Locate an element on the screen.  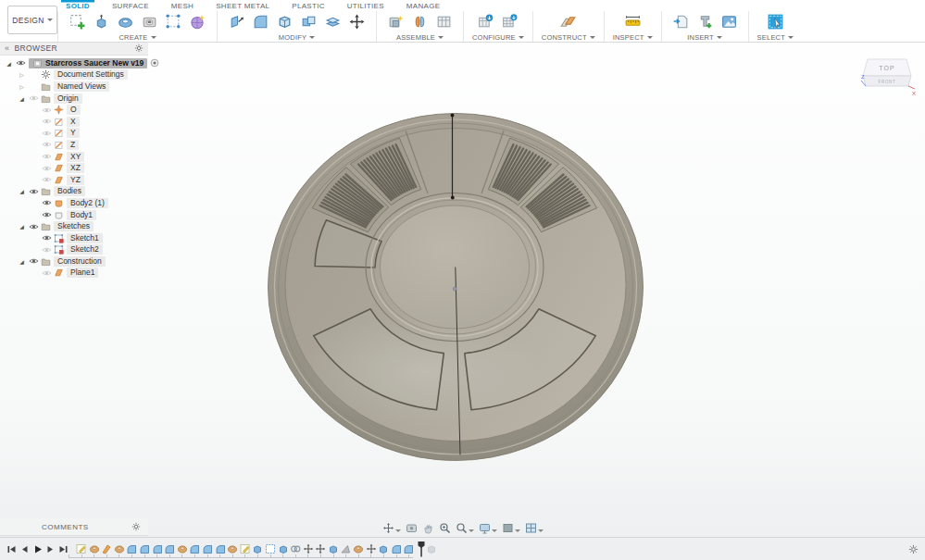
tool-fillet-button is located at coordinates (261, 22).